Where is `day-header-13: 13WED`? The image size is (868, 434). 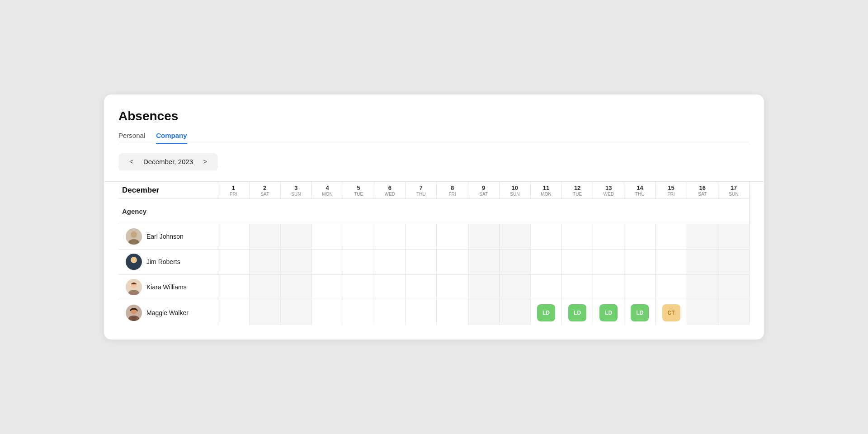 day-header-13: 13WED is located at coordinates (609, 190).